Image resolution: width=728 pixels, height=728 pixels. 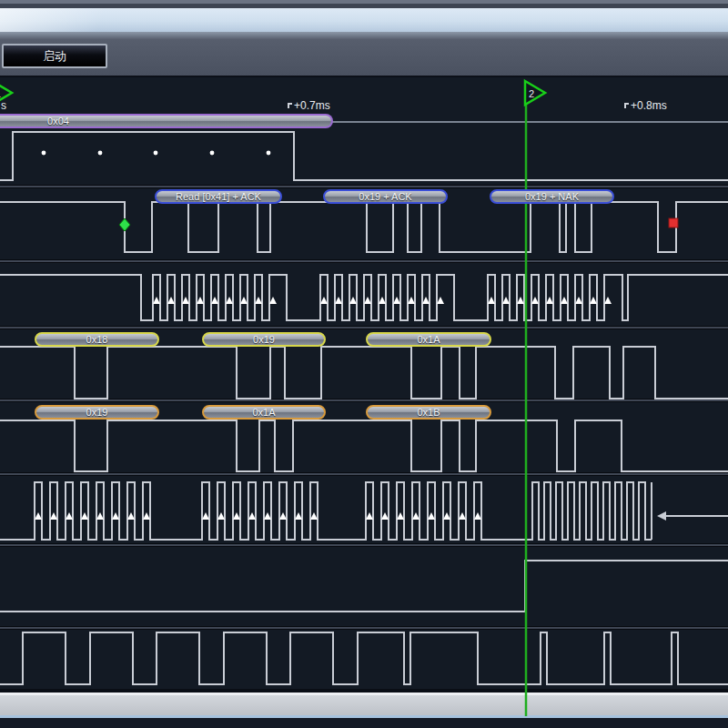 What do you see at coordinates (58, 121) in the screenshot?
I see `decode-bubble-text: 0x04` at bounding box center [58, 121].